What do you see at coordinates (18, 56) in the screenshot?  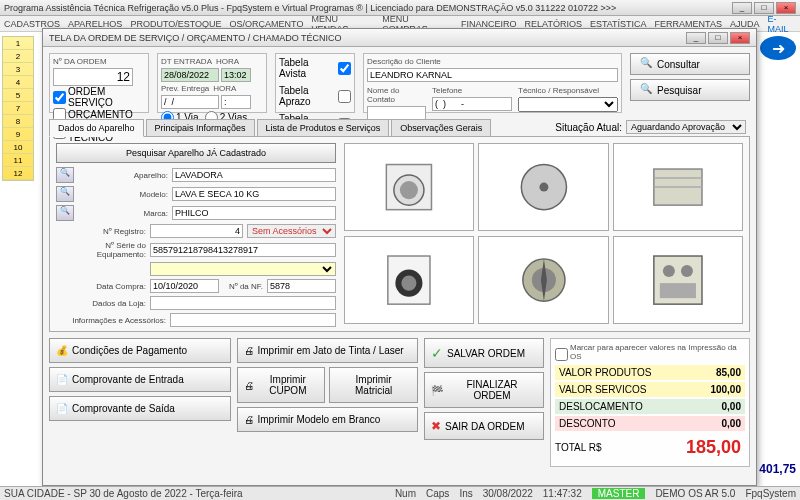 I see `bg-row: 2` at bounding box center [18, 56].